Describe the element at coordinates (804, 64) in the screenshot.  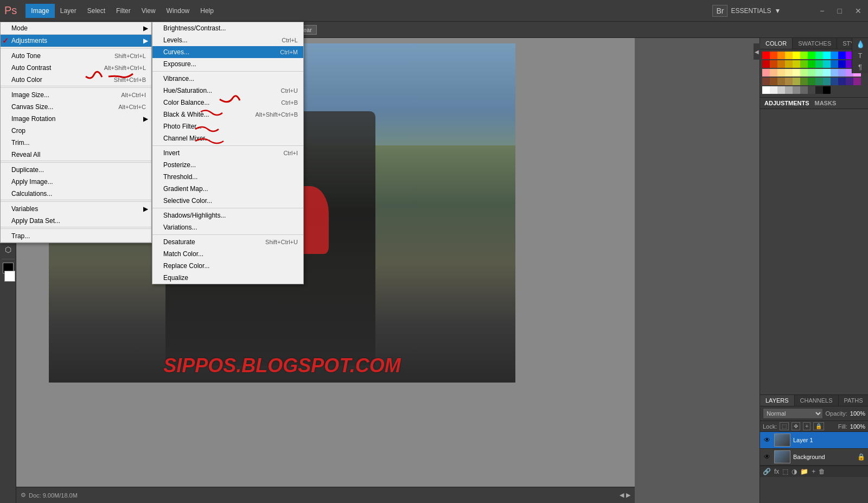
I see `swatch-olive-green` at that location.